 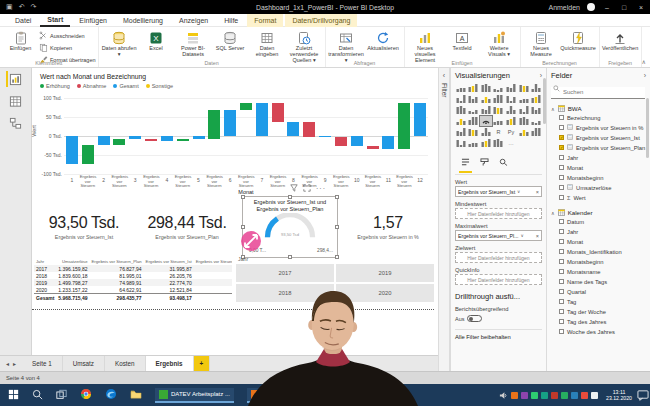 I want to click on gauge-visual-type-icon, so click(x=486, y=121).